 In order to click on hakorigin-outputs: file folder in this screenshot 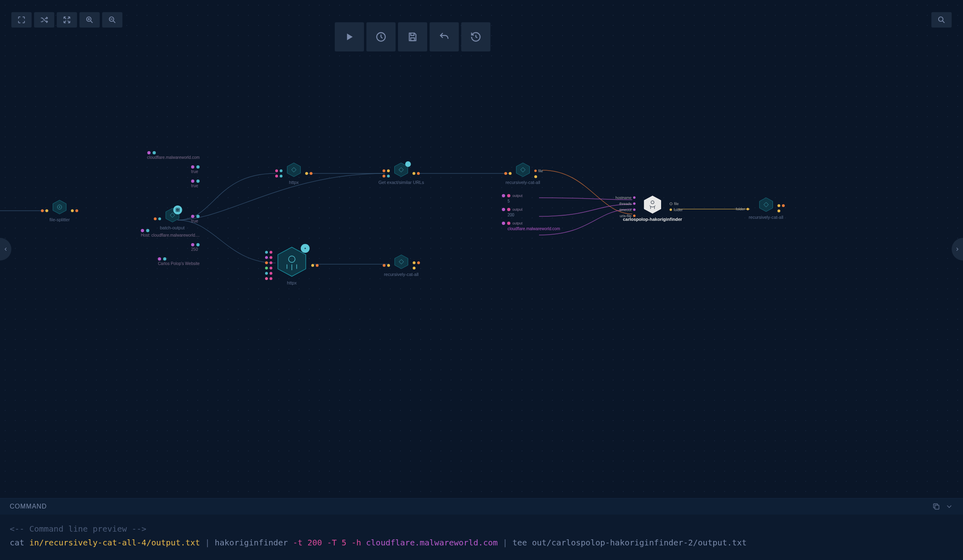, I will do `click(676, 207)`.